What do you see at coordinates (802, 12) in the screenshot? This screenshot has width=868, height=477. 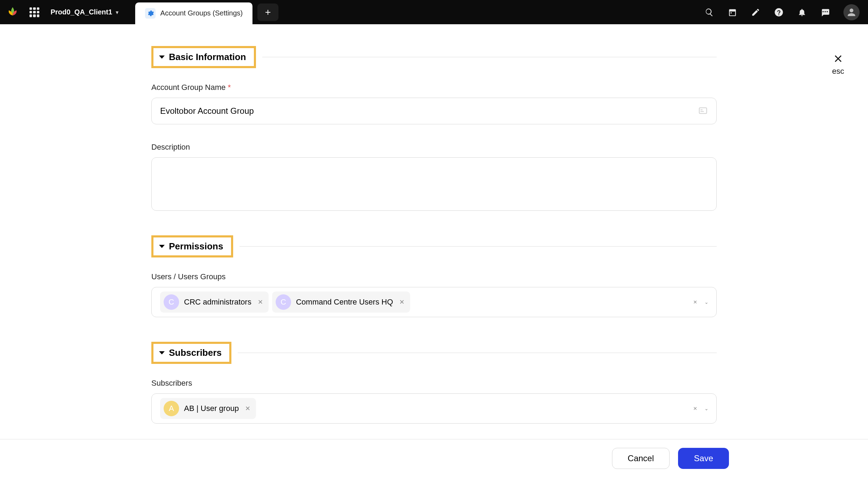 I see `bell-icon` at bounding box center [802, 12].